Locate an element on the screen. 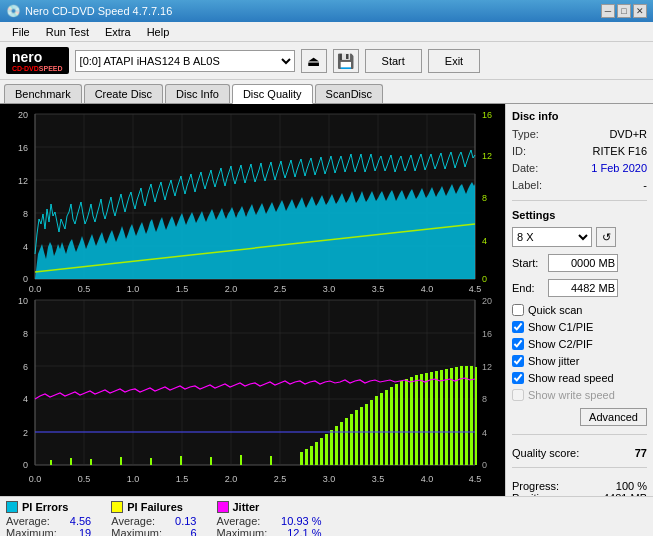 The width and height of the screenshot is (653, 536). progress-section: Progress: 100 % Position: 4481 MB Speed:… is located at coordinates (580, 488).